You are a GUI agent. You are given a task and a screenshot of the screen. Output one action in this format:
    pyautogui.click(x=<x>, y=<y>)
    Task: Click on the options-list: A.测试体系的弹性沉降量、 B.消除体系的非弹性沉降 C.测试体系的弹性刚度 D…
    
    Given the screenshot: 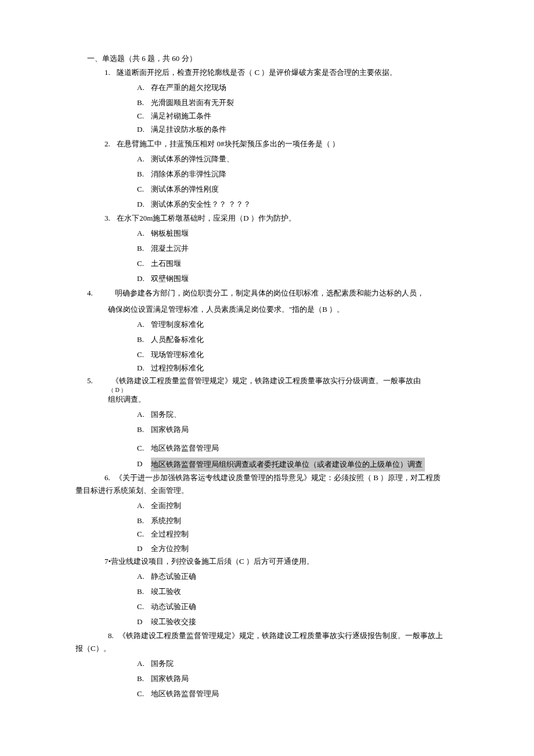 What is the action you would take?
    pyautogui.click(x=306, y=182)
    